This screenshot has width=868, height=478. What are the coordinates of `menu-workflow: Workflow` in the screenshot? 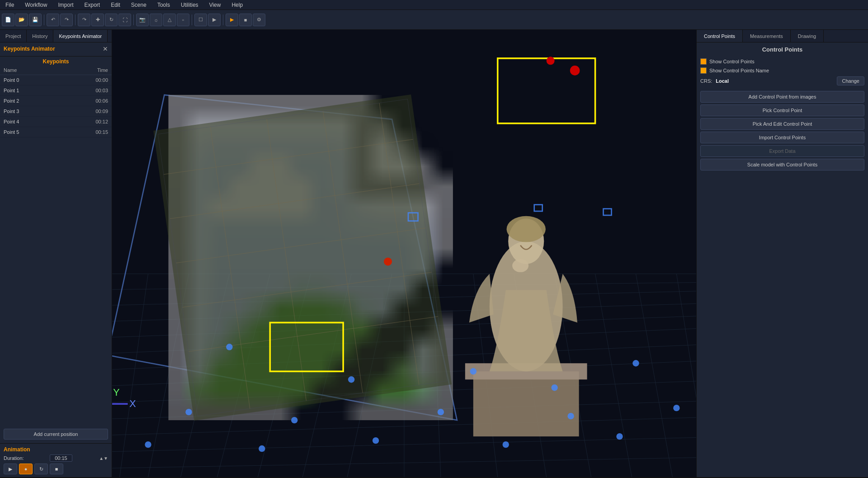 It's located at (36, 5).